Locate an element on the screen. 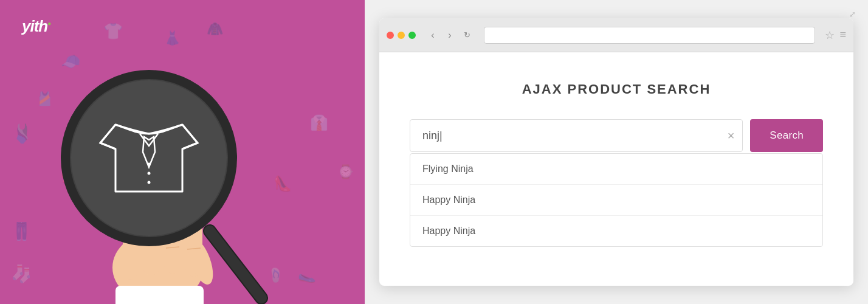 The width and height of the screenshot is (868, 304). close-dot is located at coordinates (390, 35).